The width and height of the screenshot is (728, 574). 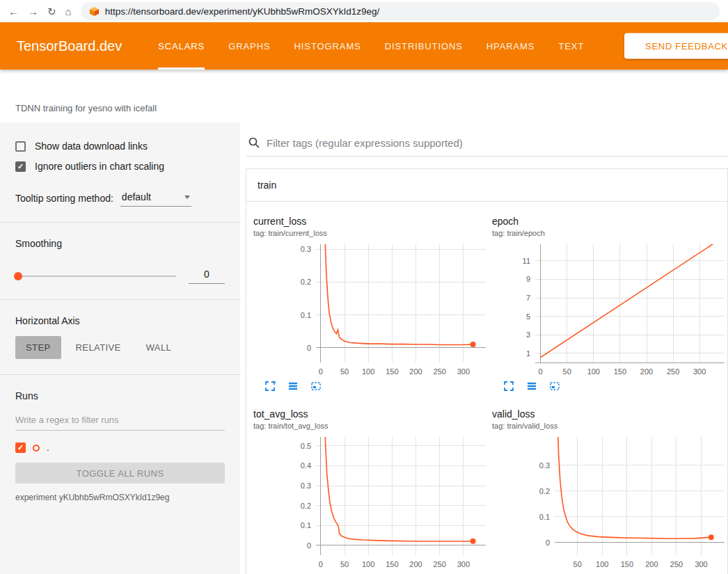 I want to click on back-icon: ←, so click(x=14, y=11).